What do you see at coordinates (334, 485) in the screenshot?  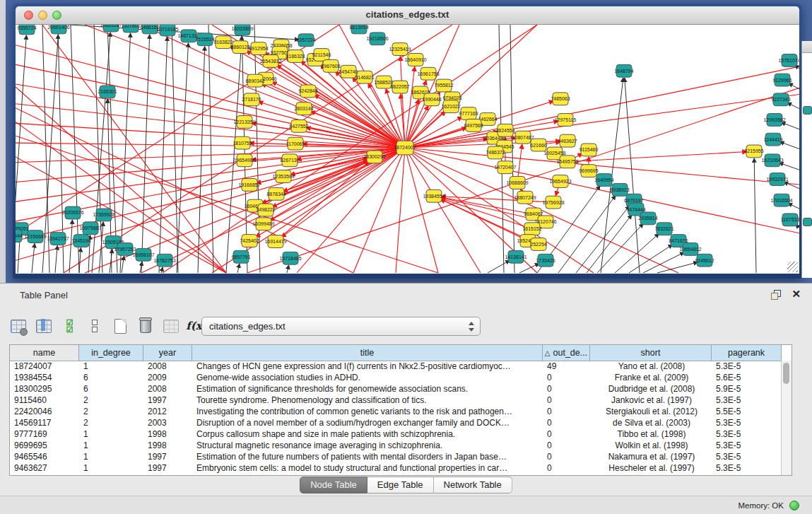 I see `tab-node-table: Node Table` at bounding box center [334, 485].